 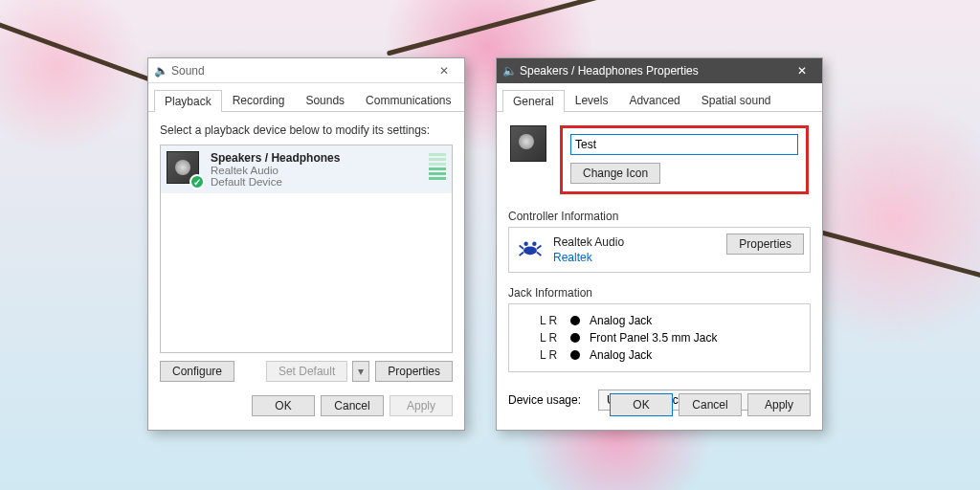 I want to click on device-name: Speakers / Headphones, so click(x=316, y=158).